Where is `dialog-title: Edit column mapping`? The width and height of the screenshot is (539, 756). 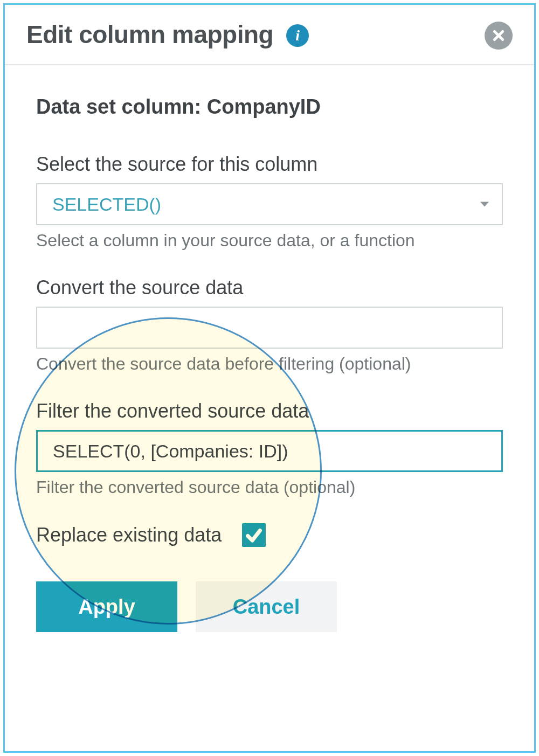 dialog-title: Edit column mapping is located at coordinates (150, 34).